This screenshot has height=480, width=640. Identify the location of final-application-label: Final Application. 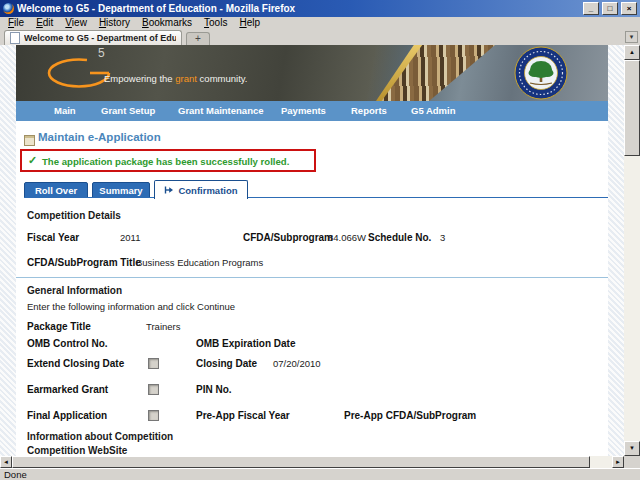
(67, 416).